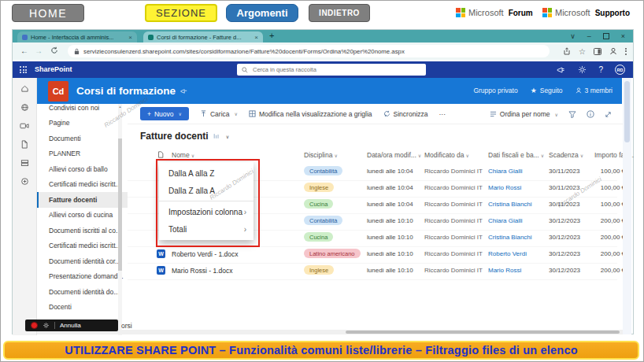  What do you see at coordinates (82, 110) in the screenshot?
I see `sidebar-item: Condivisi con noi` at bounding box center [82, 110].